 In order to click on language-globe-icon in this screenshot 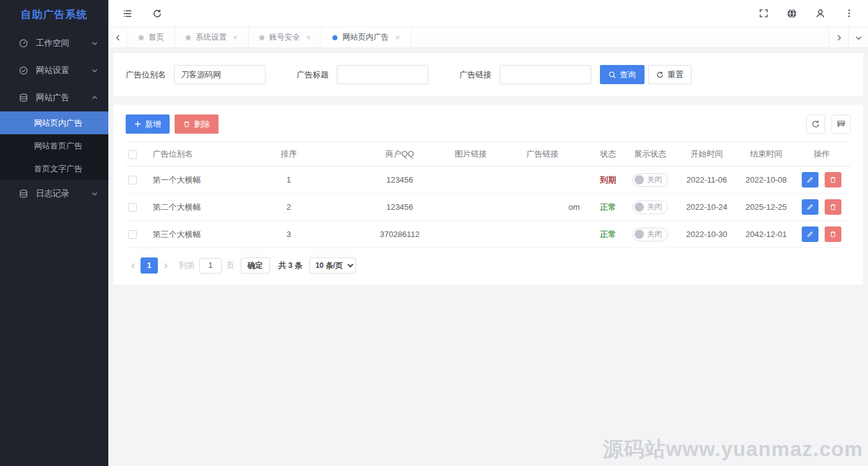, I will do `click(792, 14)`.